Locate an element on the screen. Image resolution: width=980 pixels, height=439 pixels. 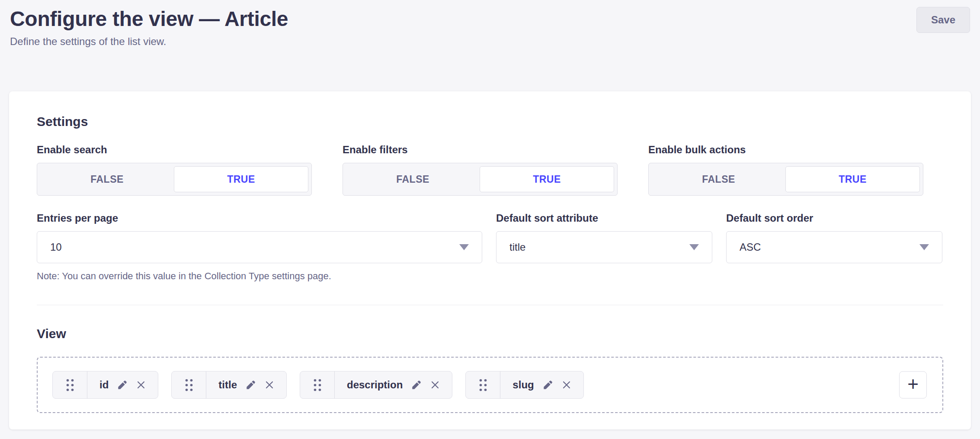
entries-per-page-note: Note: You can override this value in the… is located at coordinates (259, 276).